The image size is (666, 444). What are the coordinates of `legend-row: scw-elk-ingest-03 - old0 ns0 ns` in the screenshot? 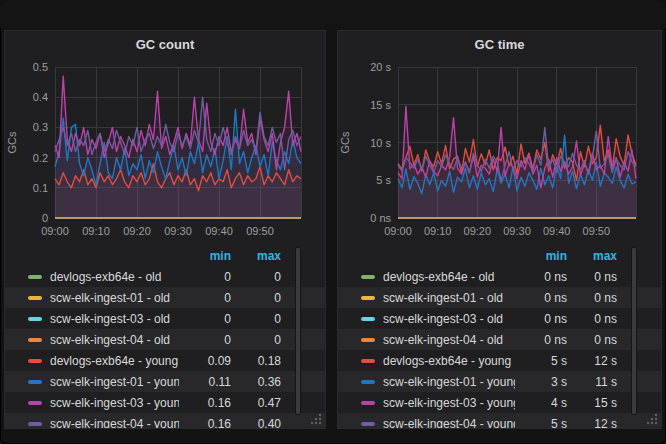 It's located at (500, 318).